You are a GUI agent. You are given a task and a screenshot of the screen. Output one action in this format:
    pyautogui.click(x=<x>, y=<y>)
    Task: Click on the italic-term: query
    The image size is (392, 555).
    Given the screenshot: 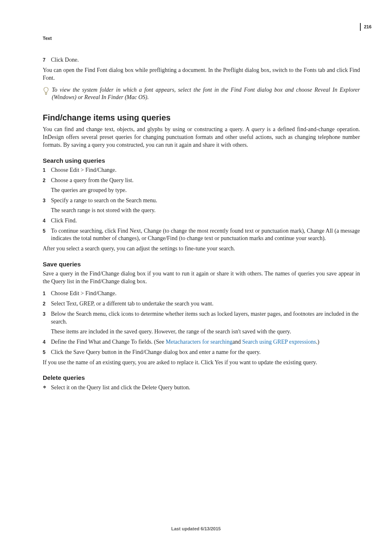 What is the action you would take?
    pyautogui.click(x=258, y=129)
    